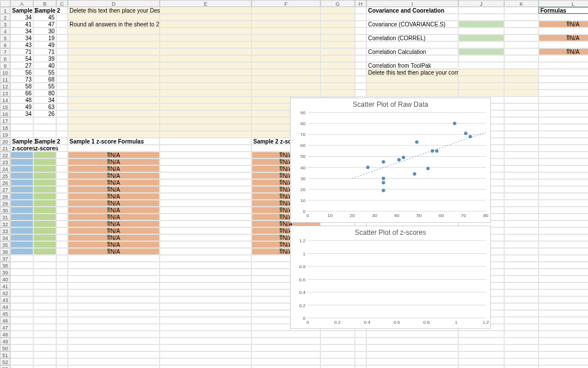 The height and width of the screenshot is (368, 588). Describe the element at coordinates (114, 65) in the screenshot. I see `cell-D9` at that location.